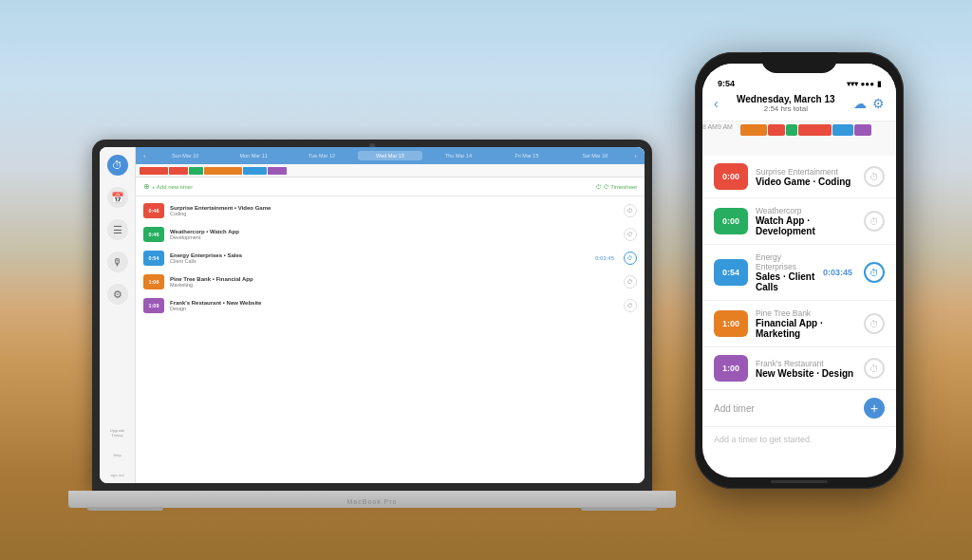  What do you see at coordinates (118, 230) in the screenshot?
I see `sidebar-list-icon: ☰` at bounding box center [118, 230].